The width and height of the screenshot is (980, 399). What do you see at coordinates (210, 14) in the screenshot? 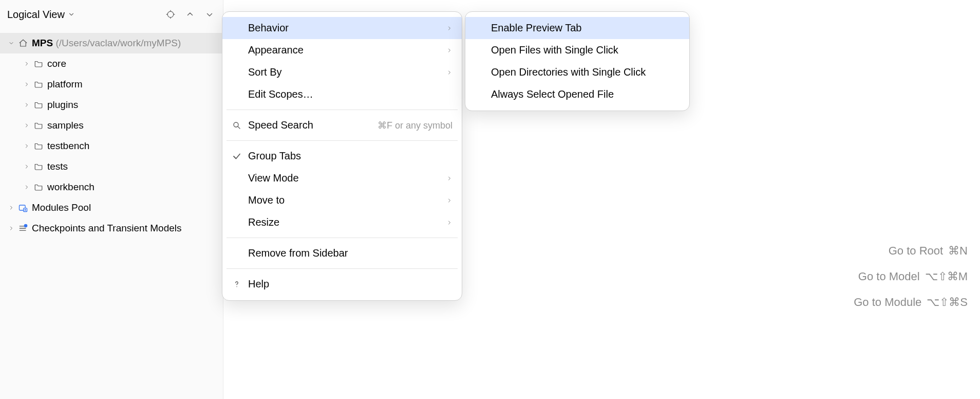
I see `collapse-icon` at bounding box center [210, 14].